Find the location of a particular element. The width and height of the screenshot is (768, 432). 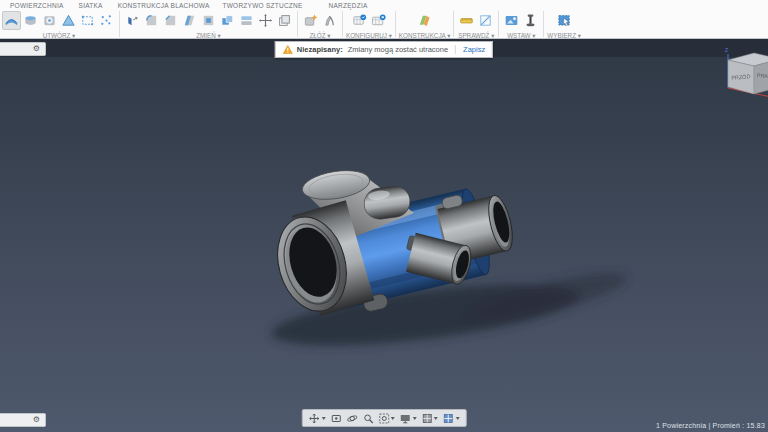

surface-patch-button is located at coordinates (12, 20).